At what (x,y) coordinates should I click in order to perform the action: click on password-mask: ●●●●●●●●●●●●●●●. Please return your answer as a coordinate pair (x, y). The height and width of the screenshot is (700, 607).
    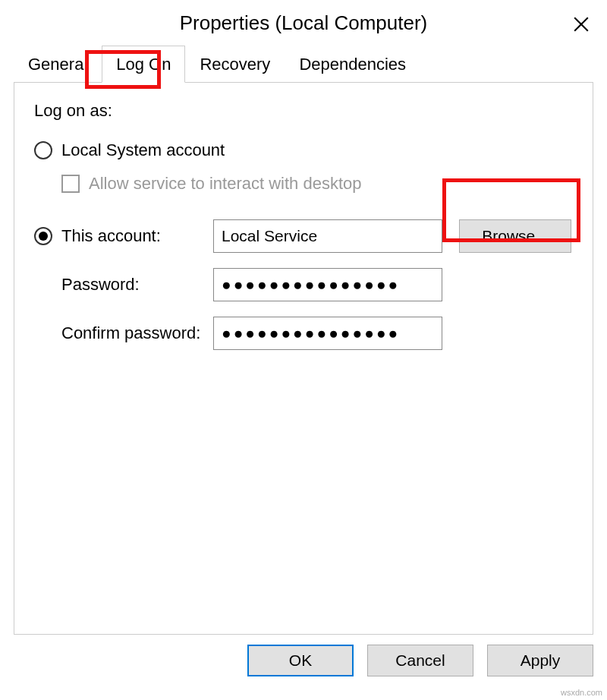
    Looking at the image, I should click on (307, 285).